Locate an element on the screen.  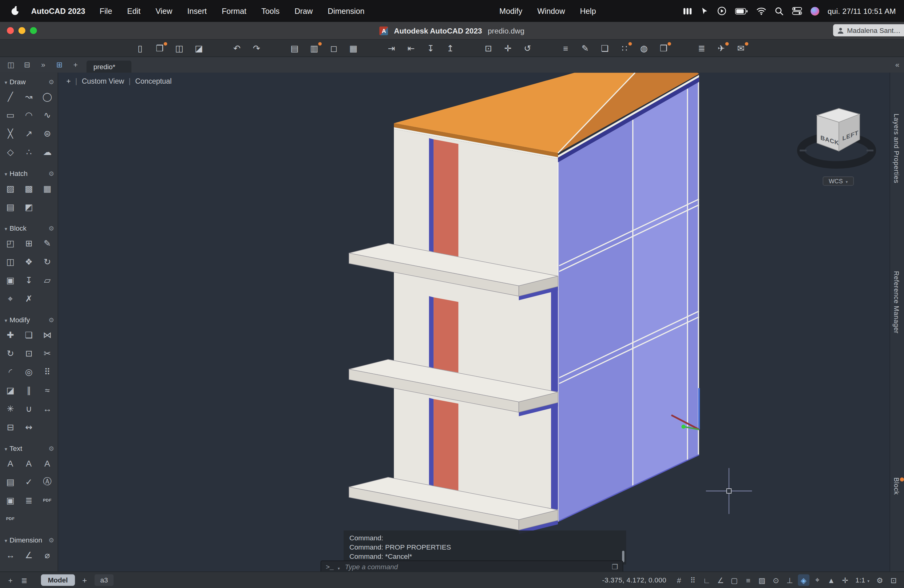
draw-section-header: Draw is located at coordinates (29, 81).